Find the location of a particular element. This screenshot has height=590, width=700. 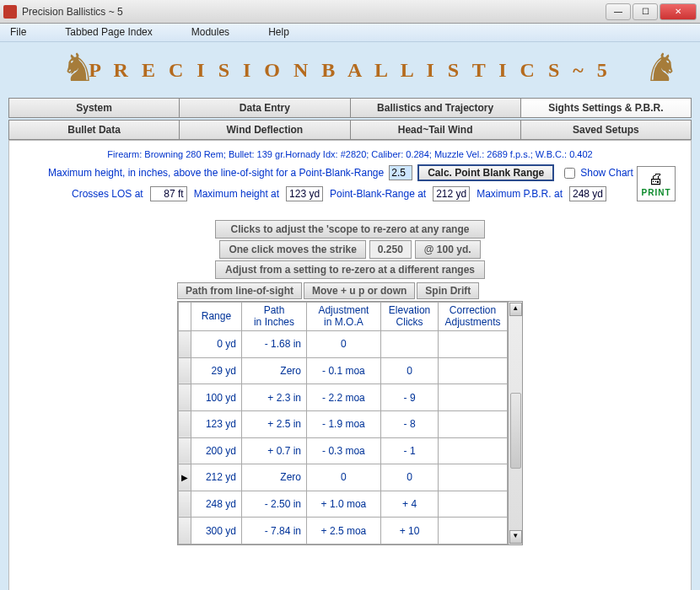

tab-system: System is located at coordinates (94, 108).